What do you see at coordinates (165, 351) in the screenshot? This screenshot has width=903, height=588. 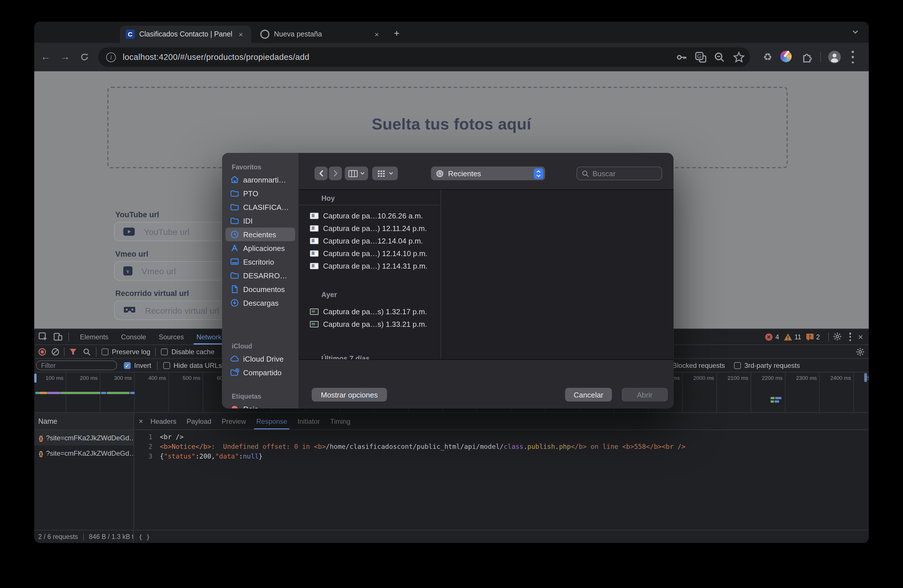 I see `disable-cache-checkbox` at bounding box center [165, 351].